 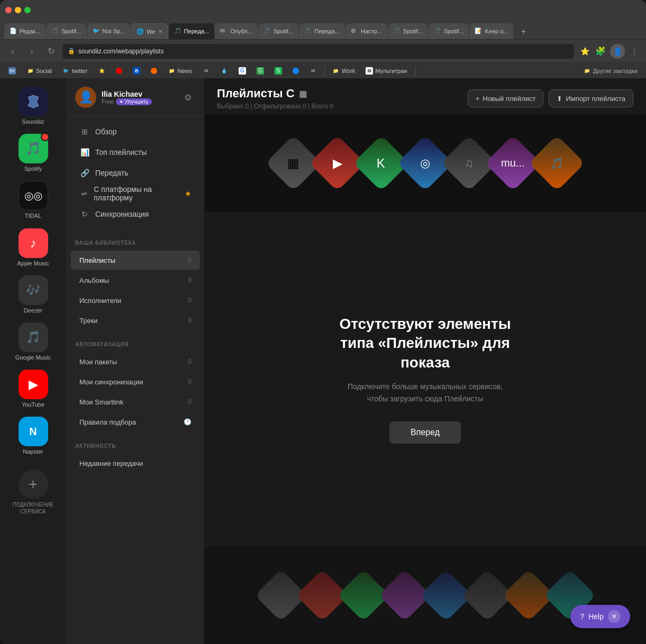 I want to click on upgrade-badge: ✦ Улучшить, so click(x=134, y=102).